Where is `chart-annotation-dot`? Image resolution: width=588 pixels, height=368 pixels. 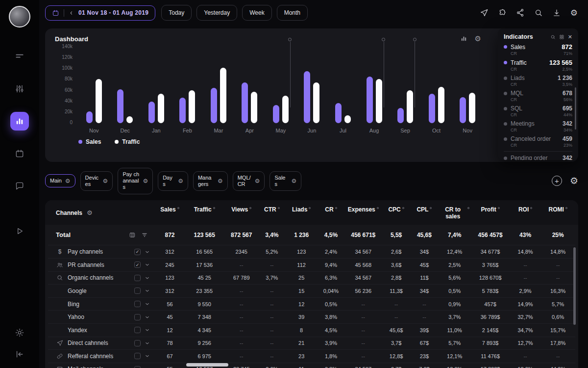 chart-annotation-dot is located at coordinates (415, 39).